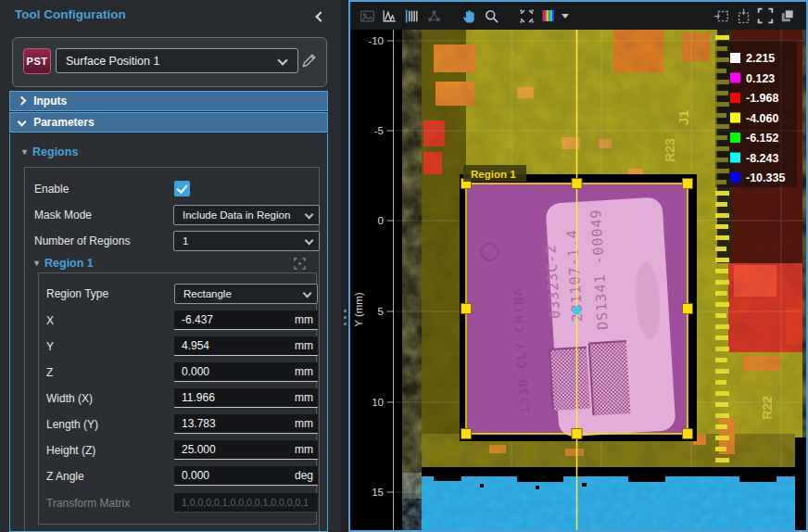 The image size is (808, 532). What do you see at coordinates (22, 100) in the screenshot?
I see `chevron-right-icon` at bounding box center [22, 100].